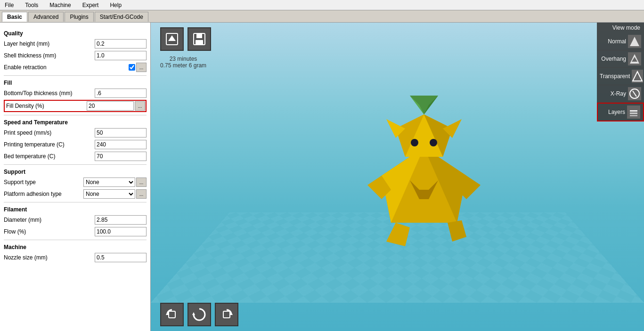 The width and height of the screenshot is (644, 331). I want to click on fill-density-row: Fill Density (%) ..., so click(75, 106).